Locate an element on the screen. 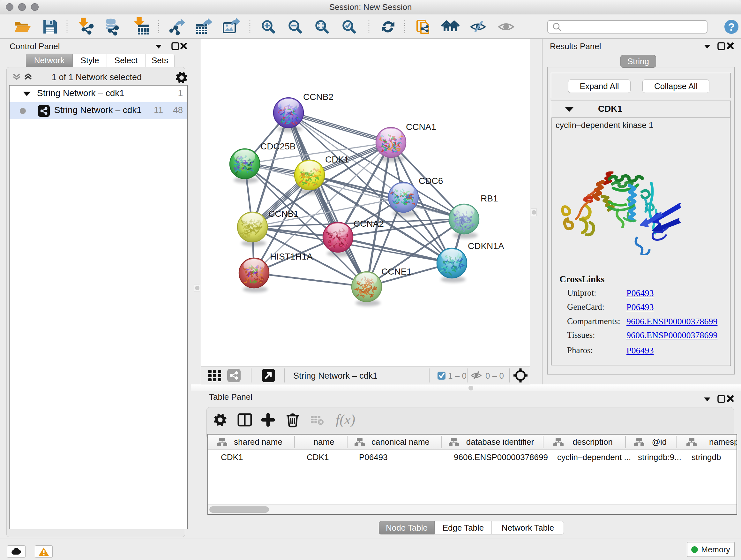  svg-text: String Network – cdk1 is located at coordinates (335, 376).